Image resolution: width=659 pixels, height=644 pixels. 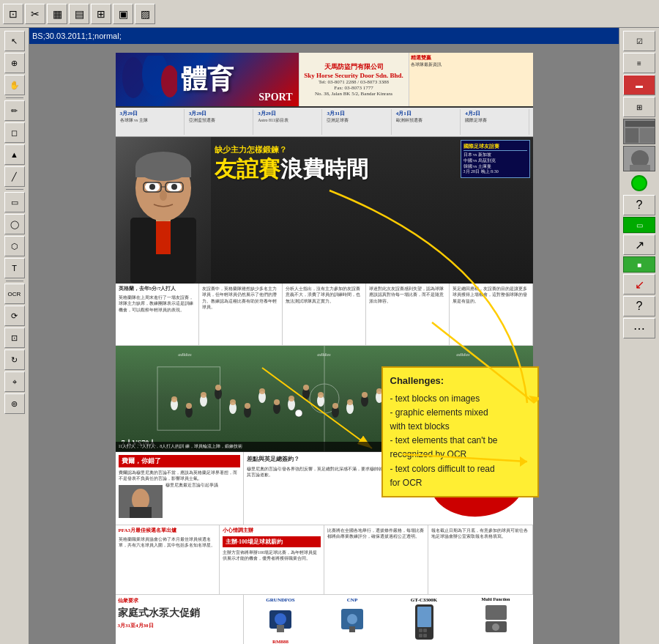 What do you see at coordinates (15, 41) in the screenshot?
I see `sidebar-select-btn: ↖` at bounding box center [15, 41].